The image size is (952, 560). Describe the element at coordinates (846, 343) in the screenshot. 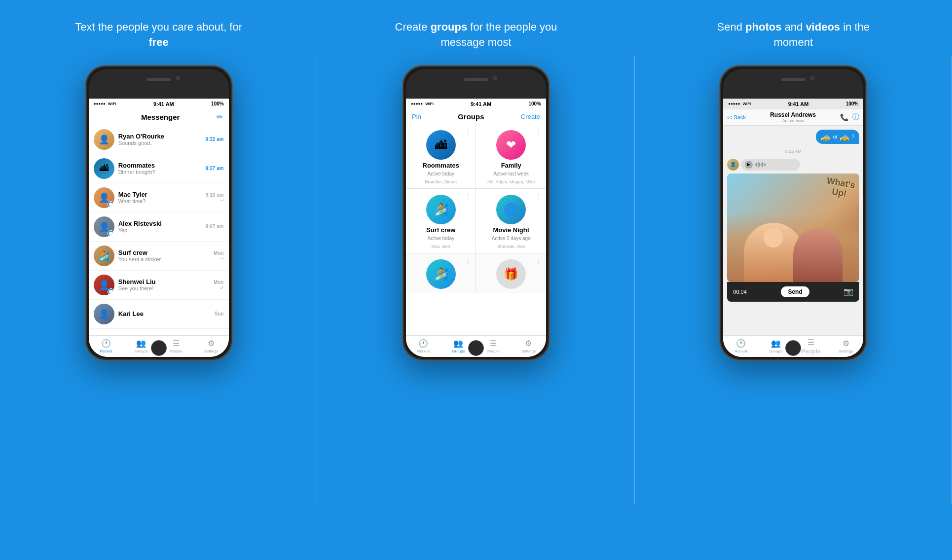

I see `settings-icon-3: ⚙` at that location.